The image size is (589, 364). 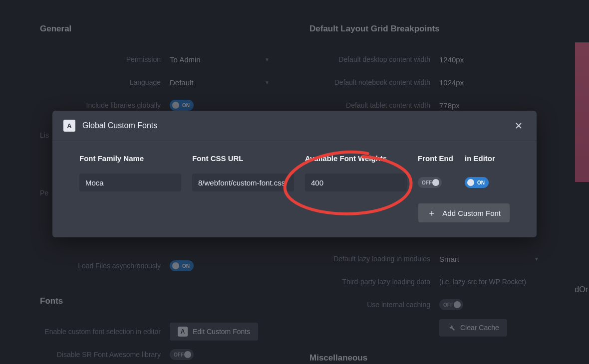 I want to click on language-dropdown: Default ▼, so click(x=225, y=83).